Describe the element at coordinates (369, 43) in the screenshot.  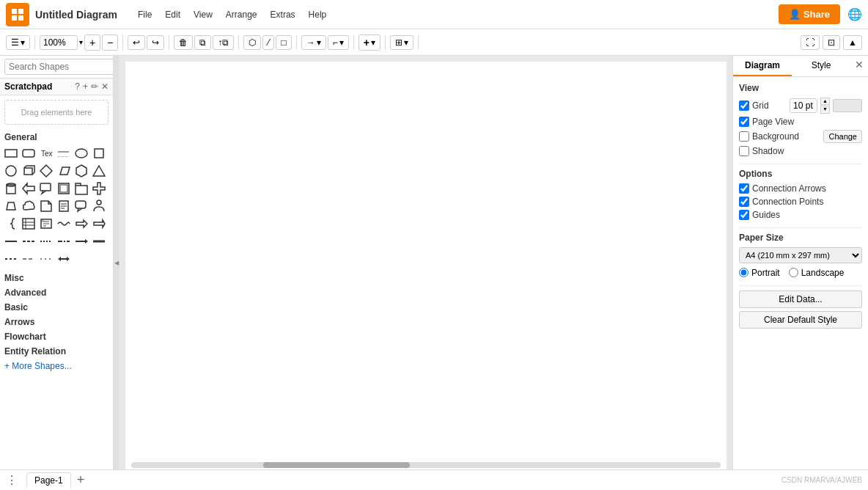
I see `insert-btn: + ▾` at that location.